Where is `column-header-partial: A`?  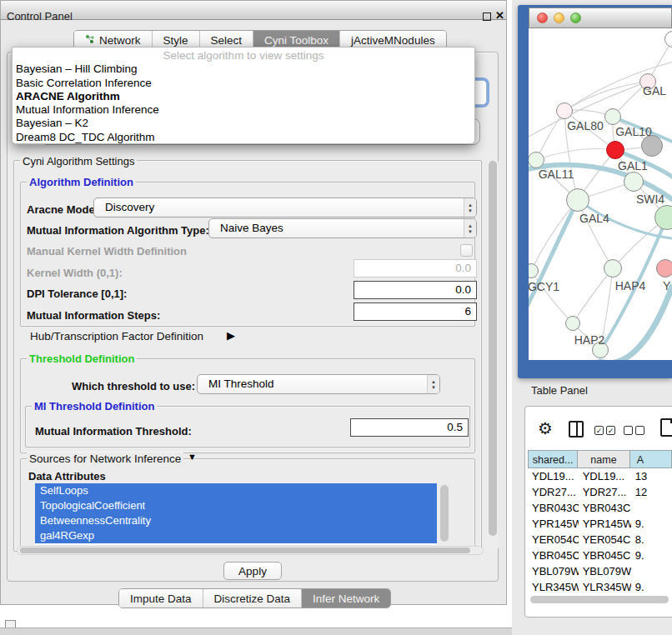
column-header-partial: A is located at coordinates (651, 459).